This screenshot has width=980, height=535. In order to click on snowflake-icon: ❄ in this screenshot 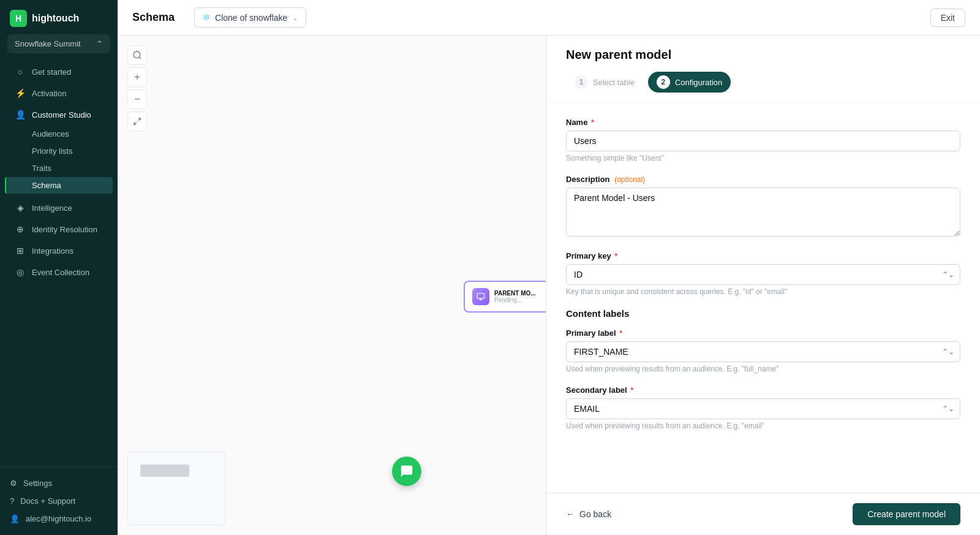, I will do `click(206, 17)`.